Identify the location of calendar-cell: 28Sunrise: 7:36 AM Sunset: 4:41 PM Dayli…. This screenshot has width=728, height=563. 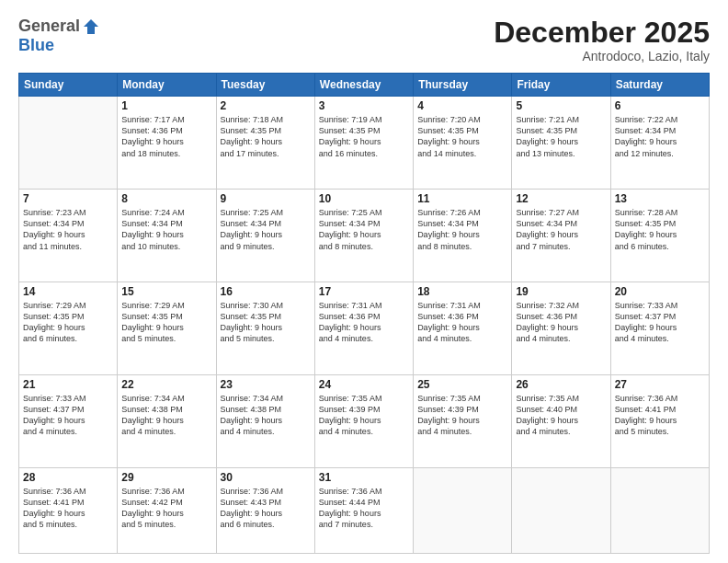
(68, 510).